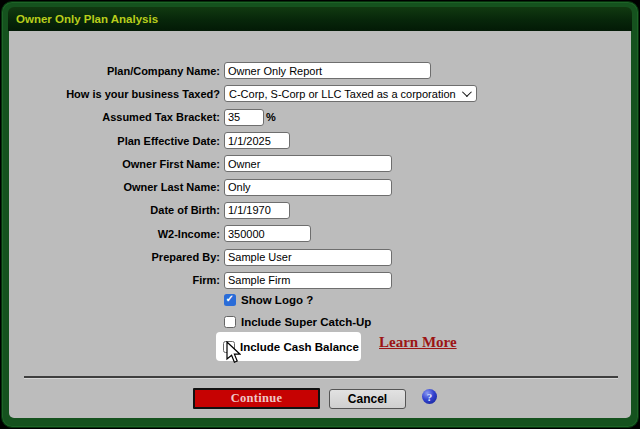 Image resolution: width=640 pixels, height=429 pixels. What do you see at coordinates (320, 94) in the screenshot?
I see `form-row: How is your business Taxed? C-Corp, S-Co…` at bounding box center [320, 94].